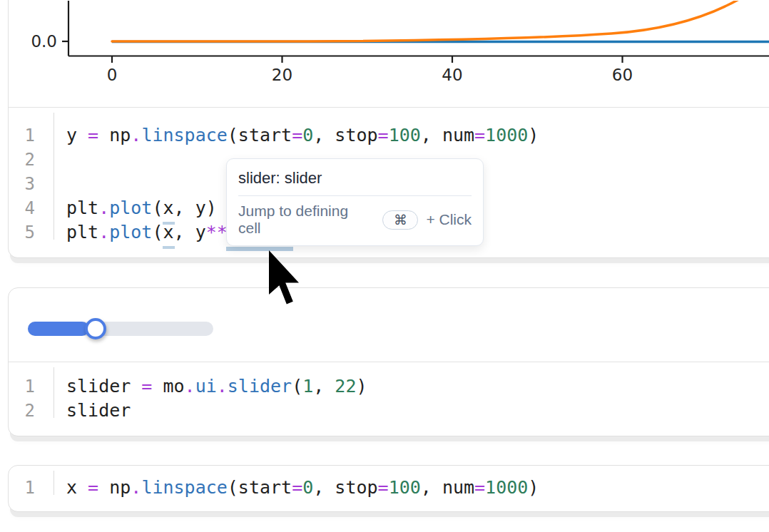 This screenshot has width=769, height=532. I want to click on code-token: , y, so click(190, 232).